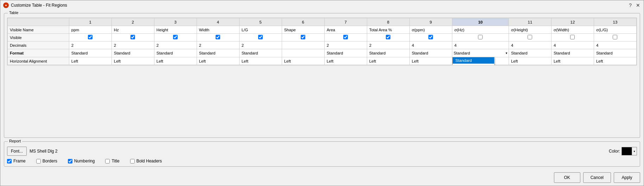 The width and height of the screenshot is (644, 186). What do you see at coordinates (630, 5) in the screenshot?
I see `help-button: ?` at bounding box center [630, 5].